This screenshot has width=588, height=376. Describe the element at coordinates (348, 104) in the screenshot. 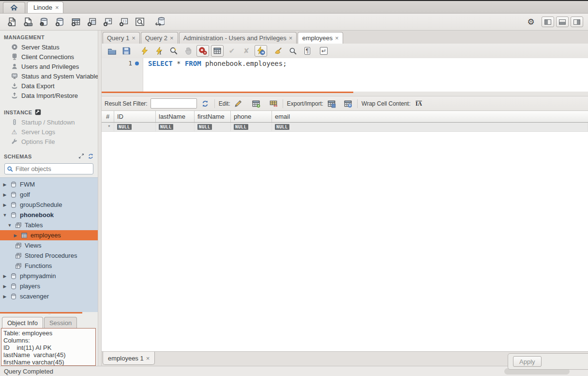

I see `import-grid-icon` at that location.